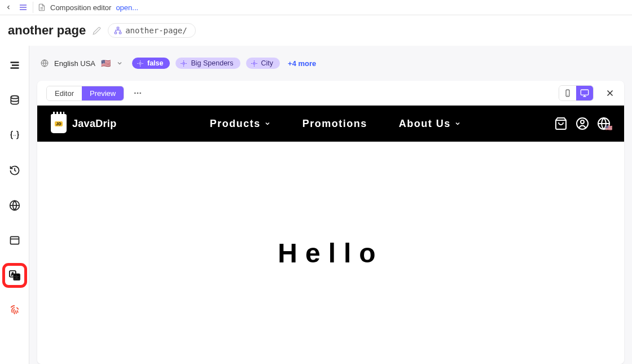  What do you see at coordinates (331, 253) in the screenshot?
I see `hero-text: Hello` at bounding box center [331, 253].